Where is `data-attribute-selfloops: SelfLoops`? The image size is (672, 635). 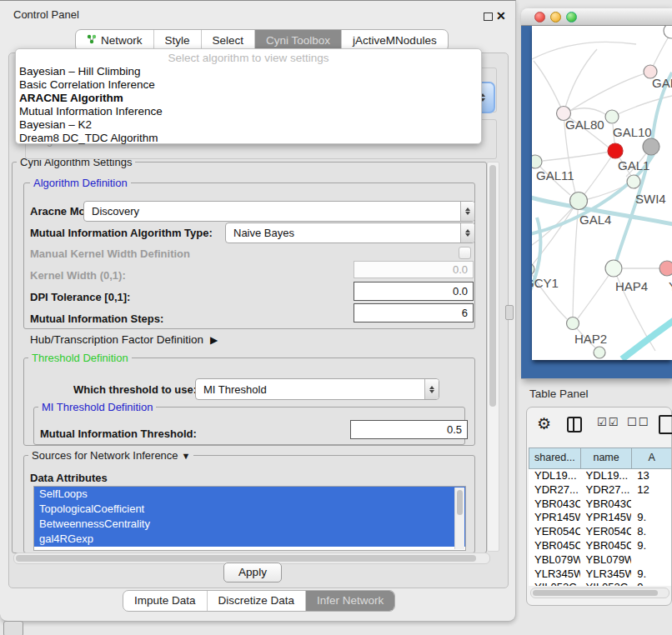
data-attribute-selfloops: SelfLoops is located at coordinates (250, 494).